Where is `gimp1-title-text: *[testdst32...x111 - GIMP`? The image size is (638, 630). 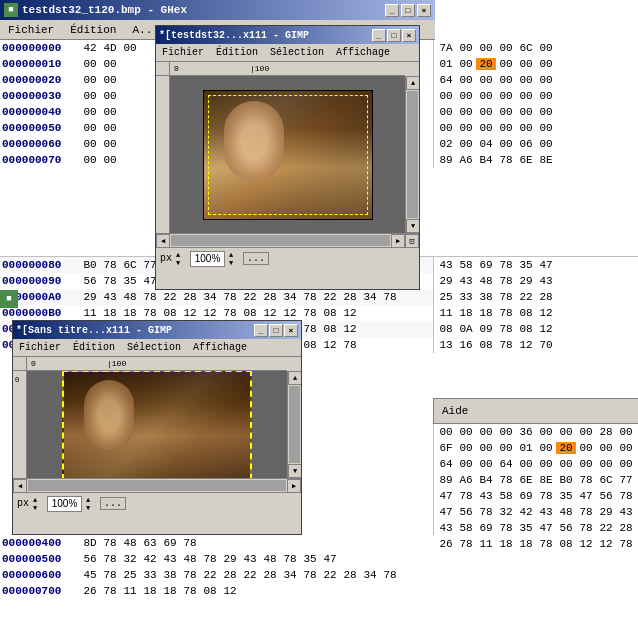
gimp1-title-text: *[testdst32...x111 - GIMP is located at coordinates (266, 36).